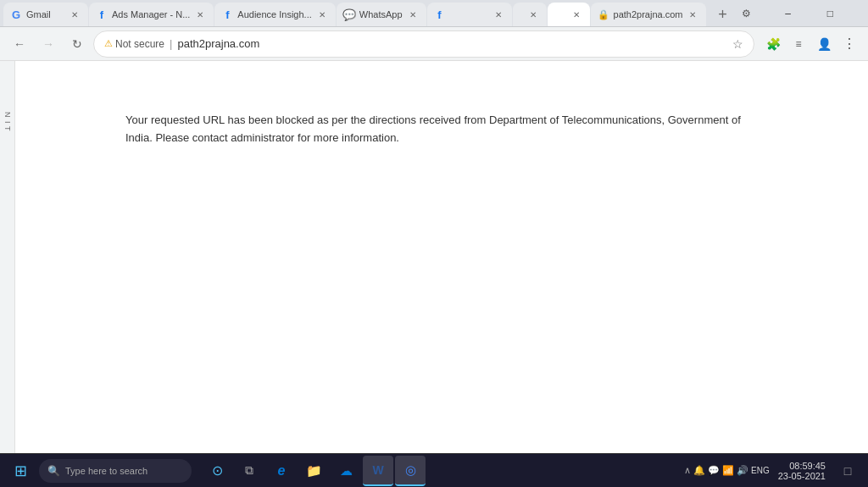 This screenshot has height=487, width=868. What do you see at coordinates (314, 471) in the screenshot?
I see `taskbar-app-explorer: 📁` at bounding box center [314, 471].